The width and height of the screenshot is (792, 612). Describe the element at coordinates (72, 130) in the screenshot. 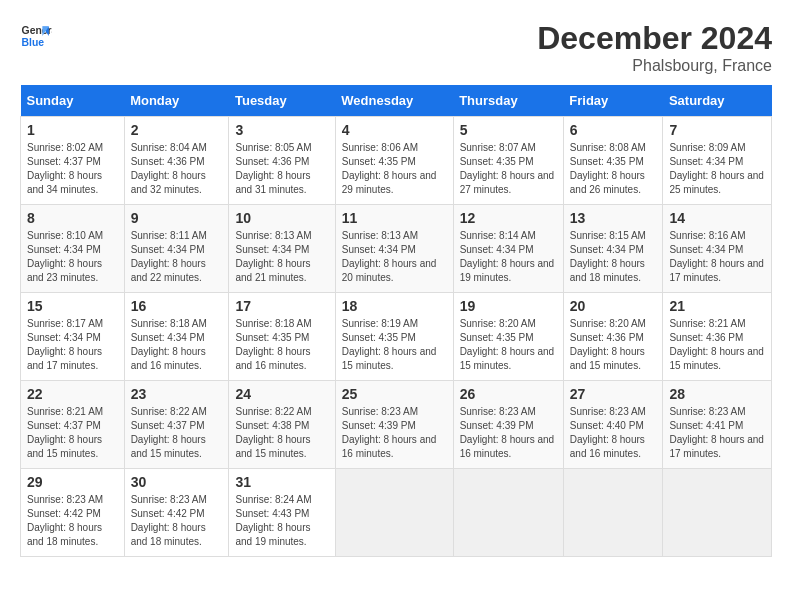

I see `day-number: 1` at that location.